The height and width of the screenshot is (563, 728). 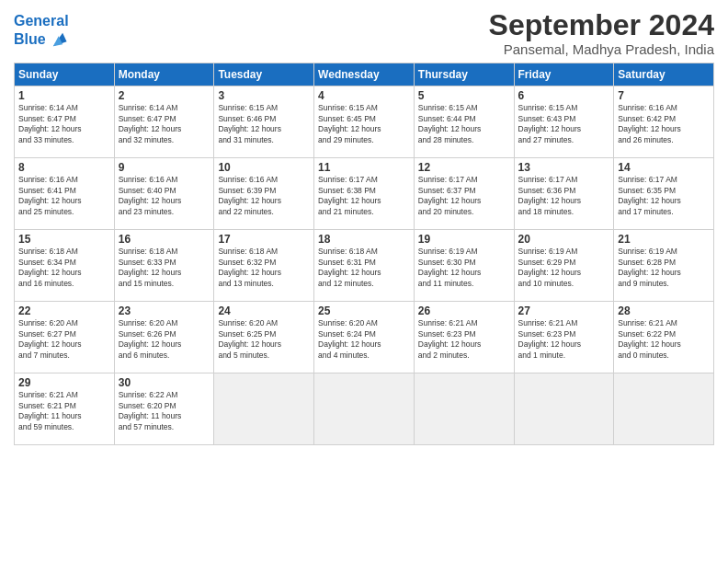 I want to click on cell-info: Sunrise: 6:15 AMSunset: 6:45 PMDaylight:…, so click(x=364, y=124).